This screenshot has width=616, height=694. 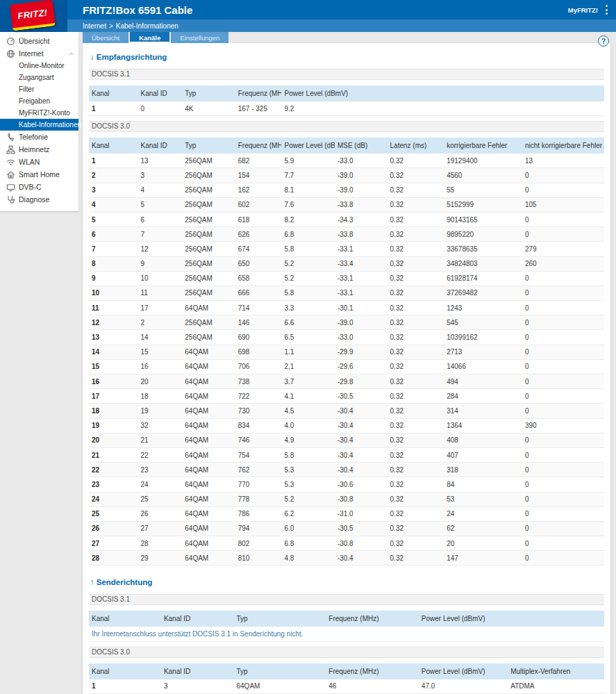 What do you see at coordinates (208, 93) in the screenshot?
I see `column-header: Typ` at bounding box center [208, 93].